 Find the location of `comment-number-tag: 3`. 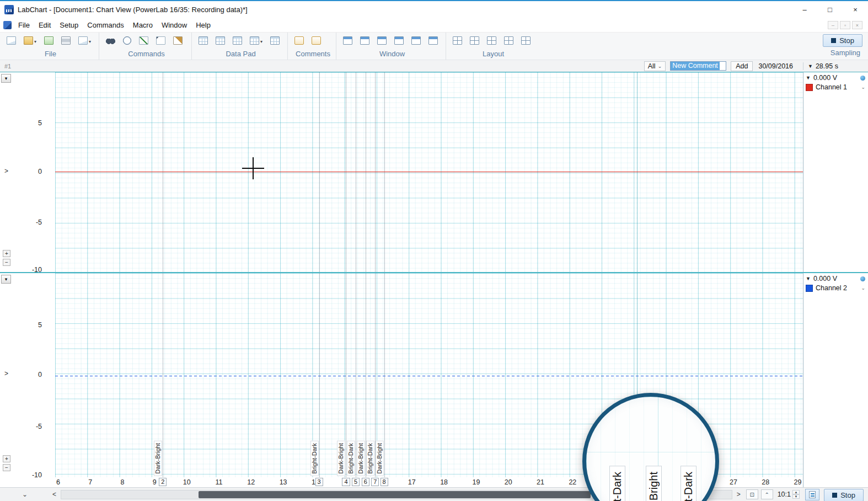

comment-number-tag: 3 is located at coordinates (319, 482).